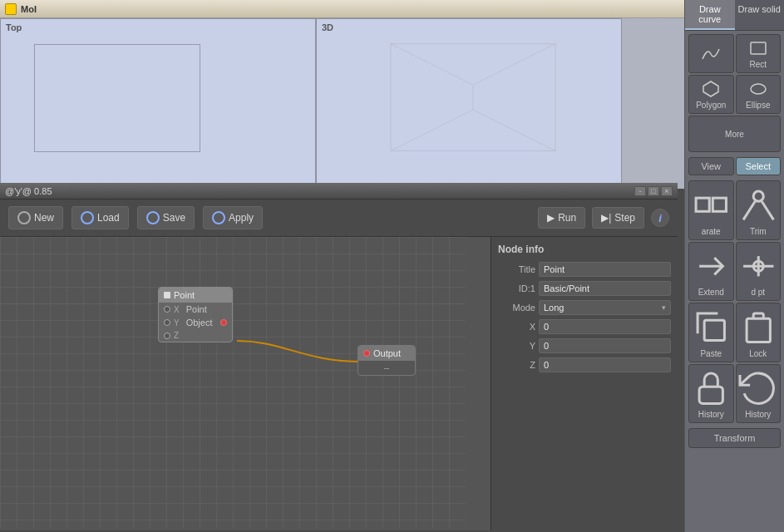 The height and width of the screenshot is (532, 784). Describe the element at coordinates (166, 218) in the screenshot. I see `save-button: Save` at that location.